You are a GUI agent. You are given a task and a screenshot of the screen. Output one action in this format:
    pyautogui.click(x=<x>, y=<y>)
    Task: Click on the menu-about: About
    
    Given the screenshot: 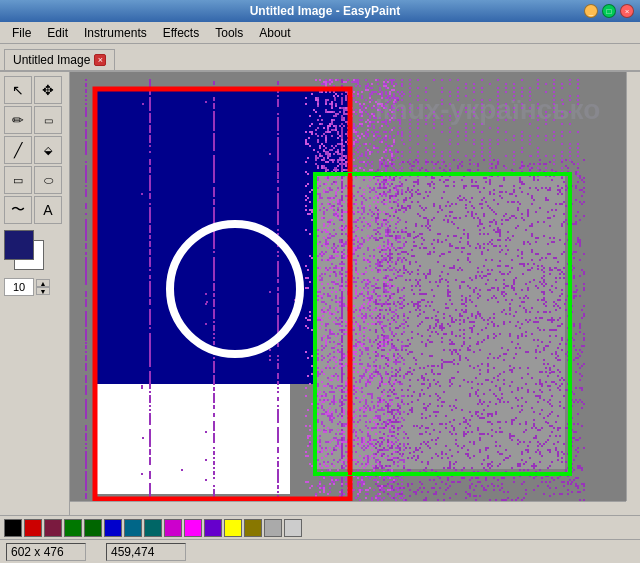 What is the action you would take?
    pyautogui.click(x=274, y=33)
    